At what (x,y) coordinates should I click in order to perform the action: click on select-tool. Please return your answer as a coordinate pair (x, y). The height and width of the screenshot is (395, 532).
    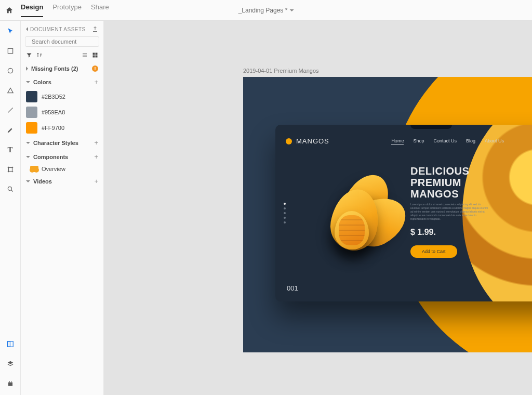
    Looking at the image, I should click on (10, 31).